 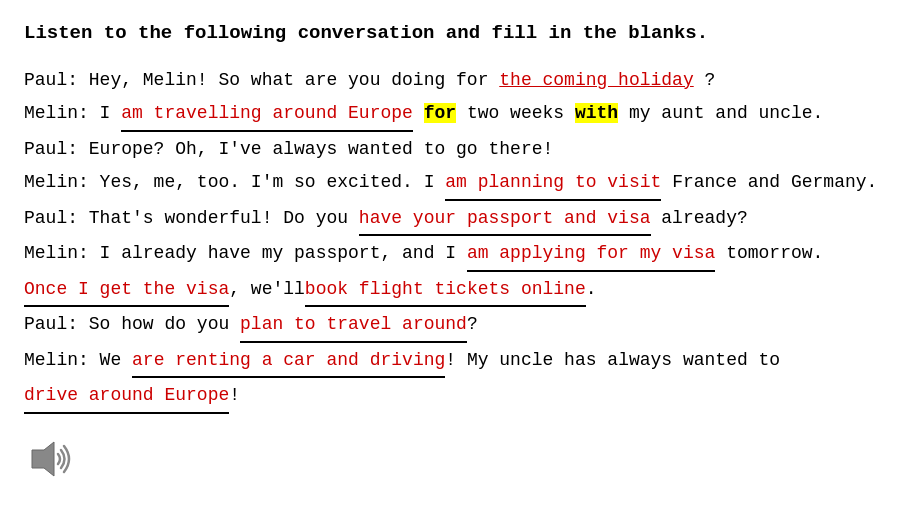 I want to click on blank-drive-europe: drive around Europe, so click(x=126, y=397).